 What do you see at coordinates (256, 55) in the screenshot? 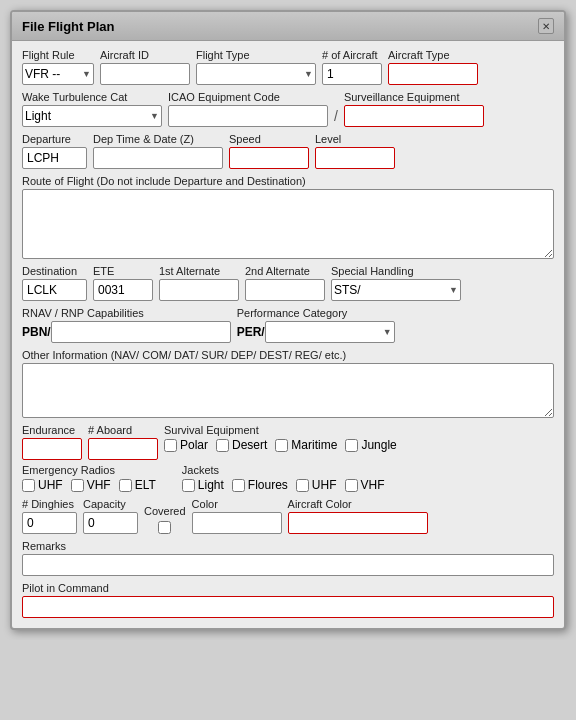
I see `flight-type-label: Flight Type` at bounding box center [256, 55].